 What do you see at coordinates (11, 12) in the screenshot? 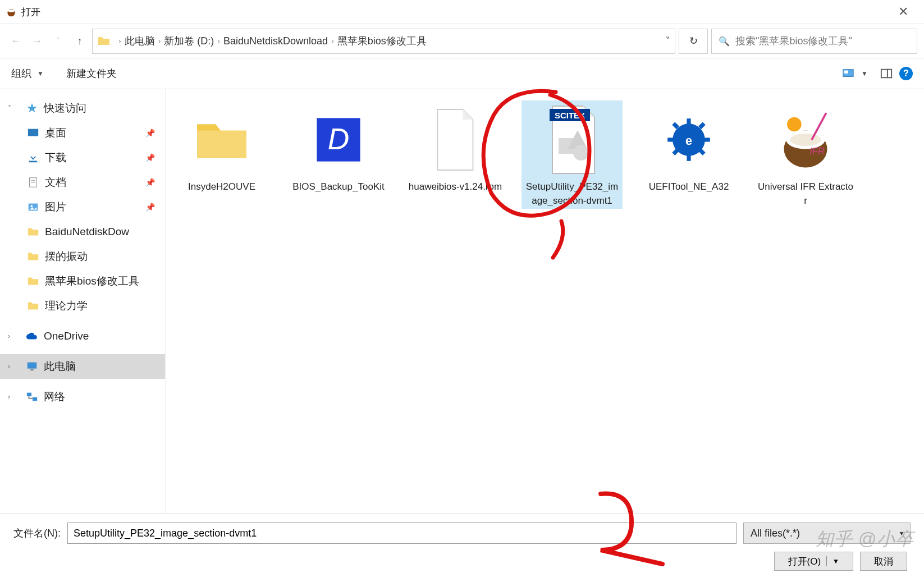
I see `app-icon` at bounding box center [11, 12].